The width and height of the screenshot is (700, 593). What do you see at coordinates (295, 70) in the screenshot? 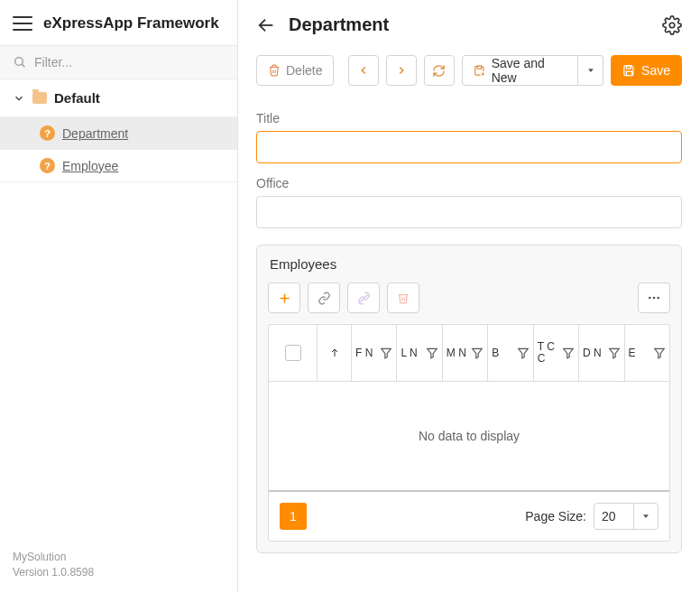
I see `delete-button: Delete` at bounding box center [295, 70].